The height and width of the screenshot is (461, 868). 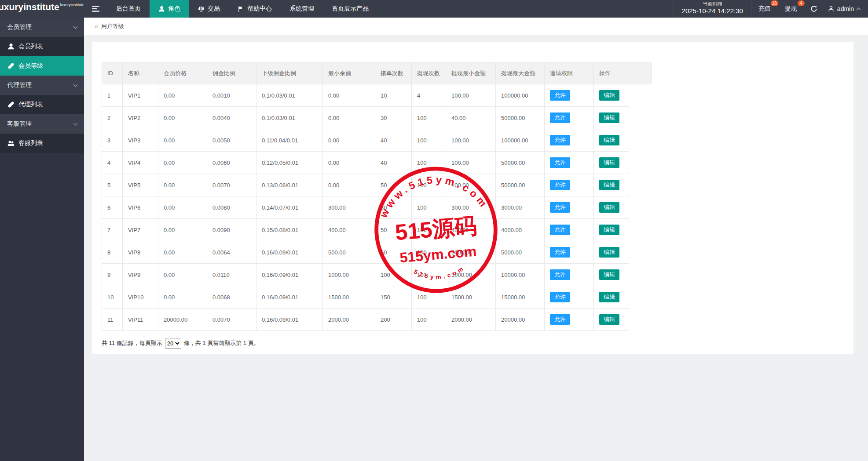 I want to click on column-header: 接单次数, so click(x=393, y=73).